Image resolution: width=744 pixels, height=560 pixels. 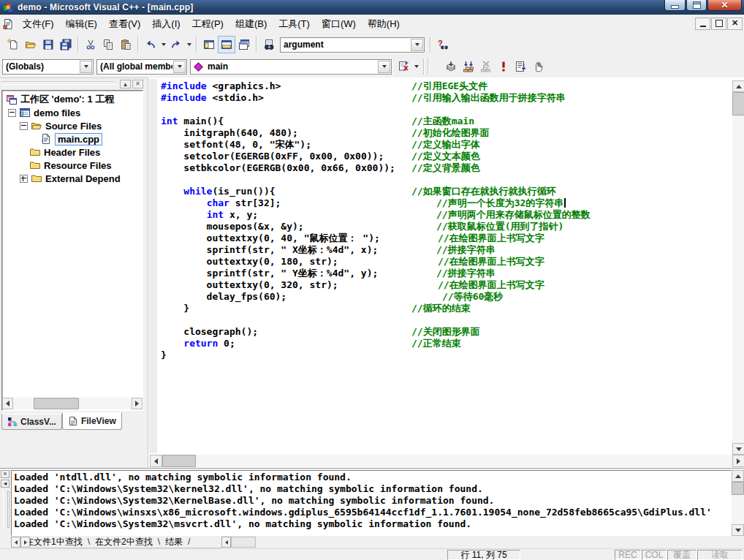 What do you see at coordinates (108, 45) in the screenshot?
I see `copy-button` at bounding box center [108, 45].